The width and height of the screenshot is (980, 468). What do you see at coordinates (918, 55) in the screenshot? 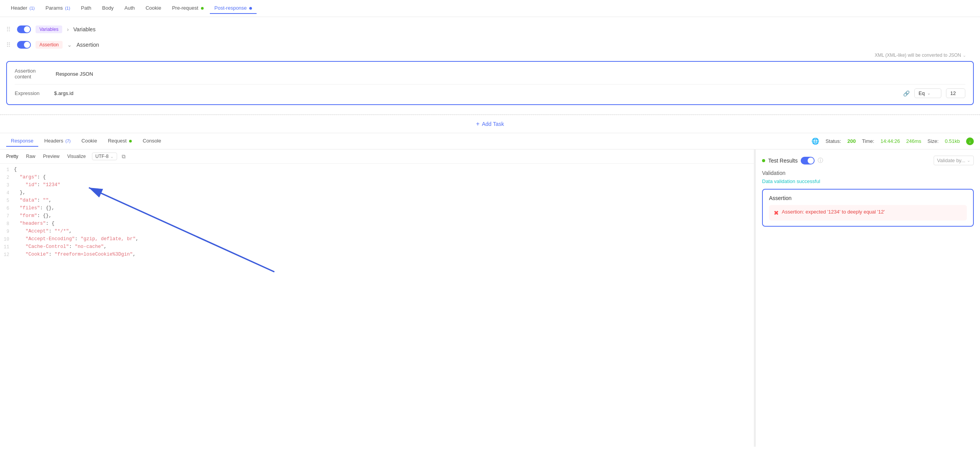
I see `xml-hint-text: XML (XML-like) will be converted to JSON` at bounding box center [918, 55].